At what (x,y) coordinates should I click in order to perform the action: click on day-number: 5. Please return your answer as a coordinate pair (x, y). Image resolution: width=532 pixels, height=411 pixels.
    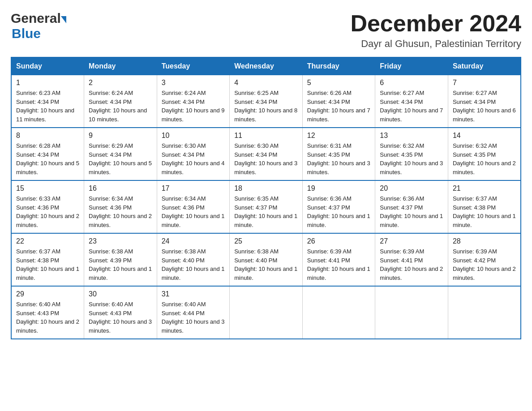
    Looking at the image, I should click on (339, 83).